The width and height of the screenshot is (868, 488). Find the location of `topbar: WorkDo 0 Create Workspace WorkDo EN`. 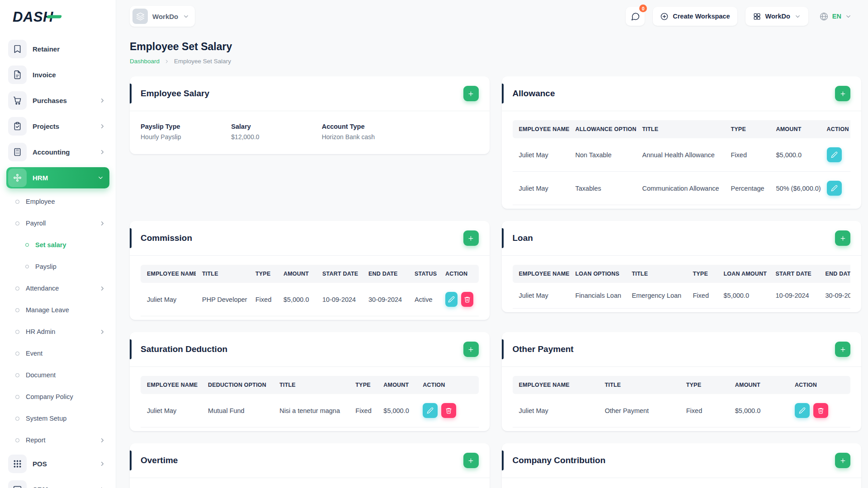

topbar: WorkDo 0 Create Workspace WorkDo EN is located at coordinates (492, 16).